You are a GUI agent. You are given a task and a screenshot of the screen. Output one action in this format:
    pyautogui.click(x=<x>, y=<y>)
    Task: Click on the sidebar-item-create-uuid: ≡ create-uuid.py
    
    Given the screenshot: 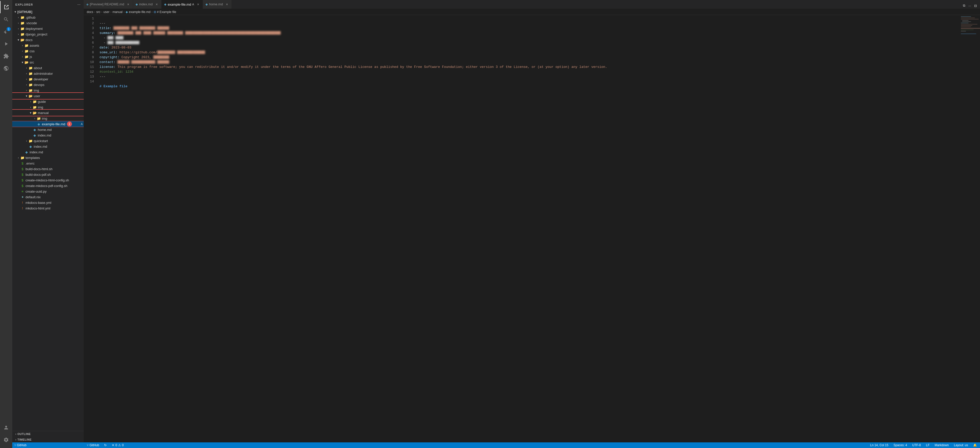 What is the action you would take?
    pyautogui.click(x=48, y=192)
    